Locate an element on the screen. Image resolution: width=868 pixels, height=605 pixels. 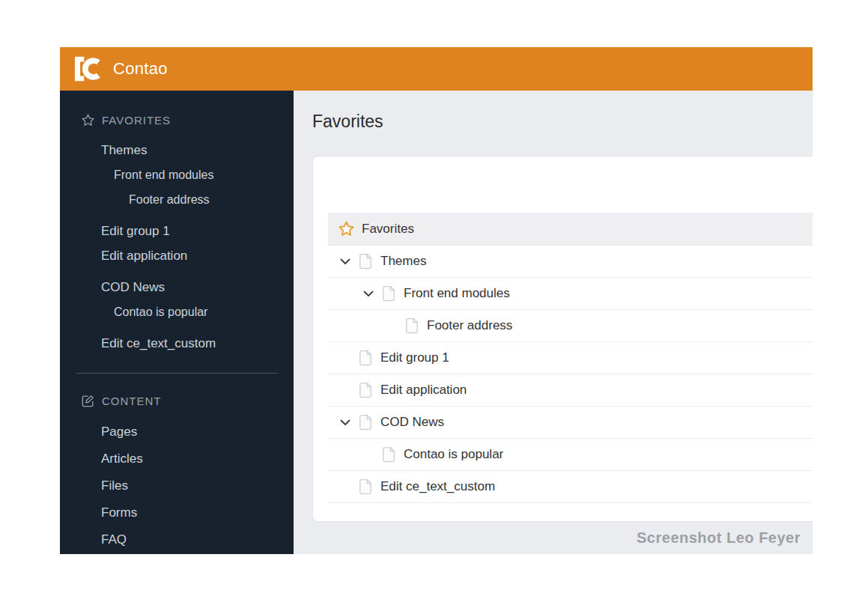
sidebar-item: Footer address is located at coordinates (177, 199).